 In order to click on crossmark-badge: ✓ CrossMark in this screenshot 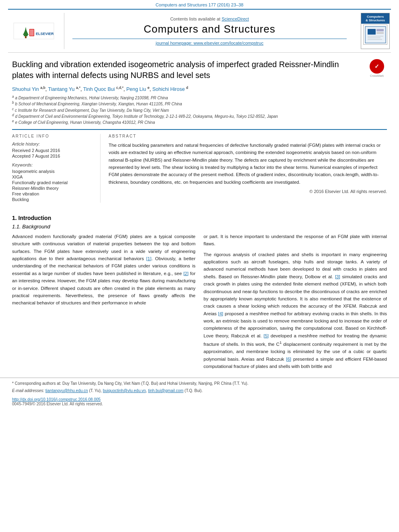, I will do `click(377, 68)`.